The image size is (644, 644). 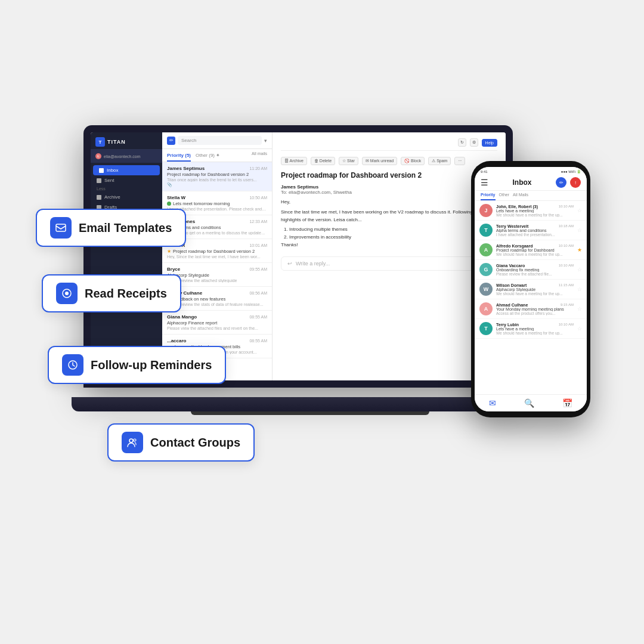 What do you see at coordinates (568, 182) in the screenshot?
I see `phone-header-actions: ✏ !` at bounding box center [568, 182].